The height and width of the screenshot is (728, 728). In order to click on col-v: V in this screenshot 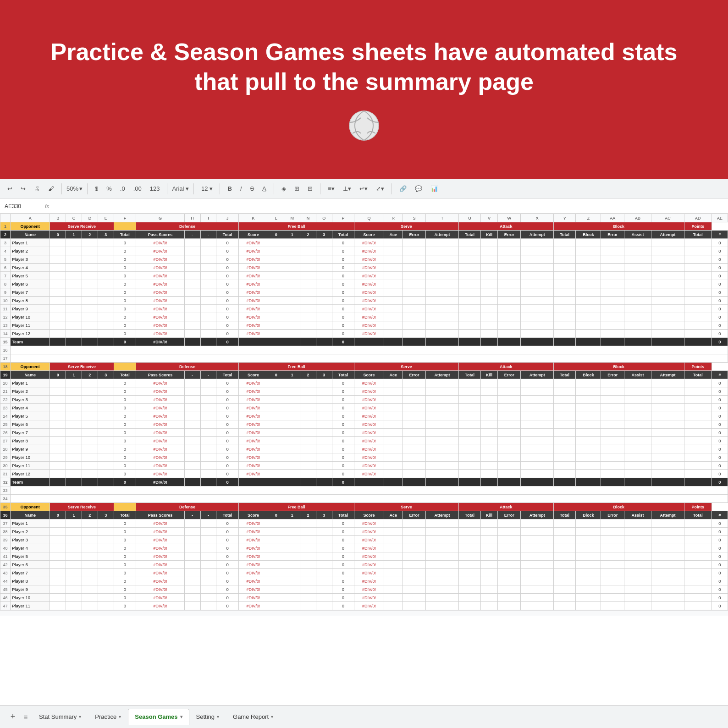, I will do `click(490, 218)`.